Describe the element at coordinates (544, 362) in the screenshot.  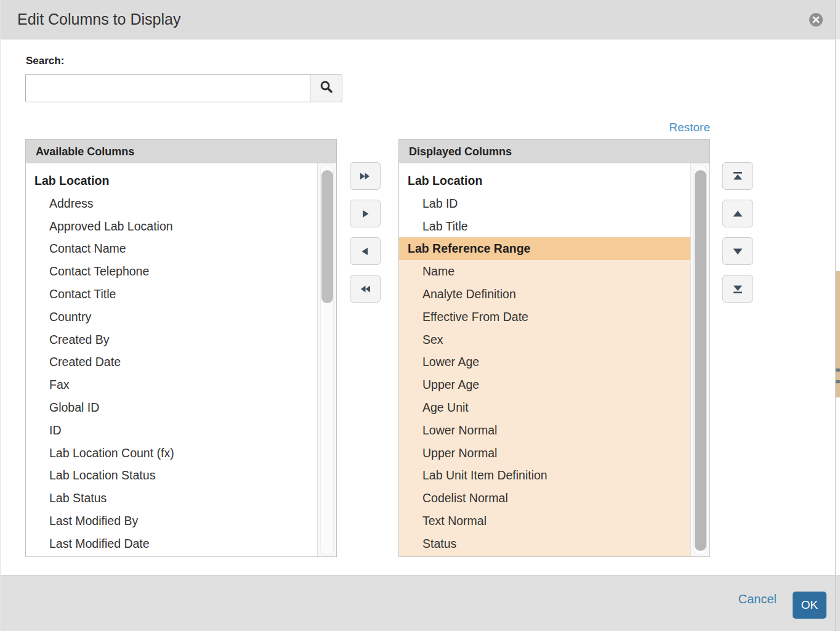
I see `column-item: Lower Age` at that location.